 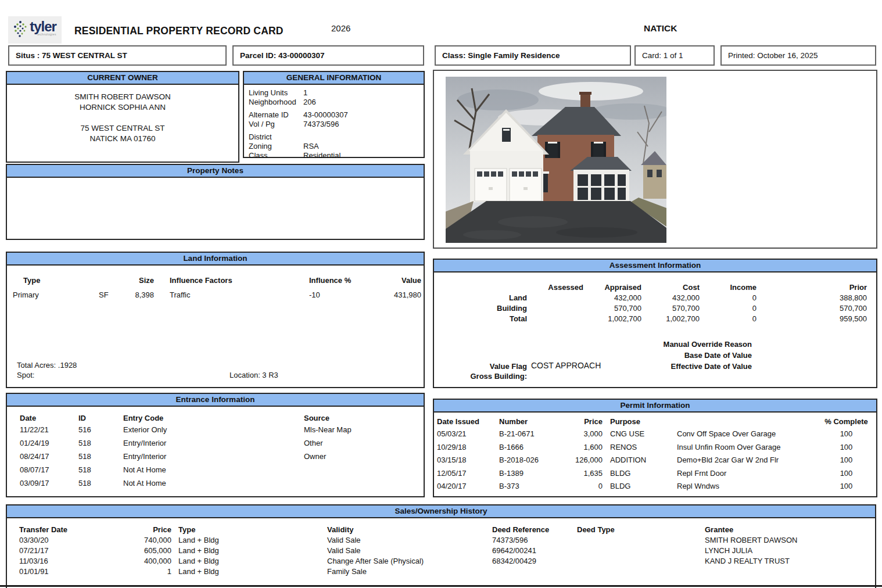 What do you see at coordinates (246, 541) in the screenshot?
I see `sales-cell: Land + Bldg` at bounding box center [246, 541].